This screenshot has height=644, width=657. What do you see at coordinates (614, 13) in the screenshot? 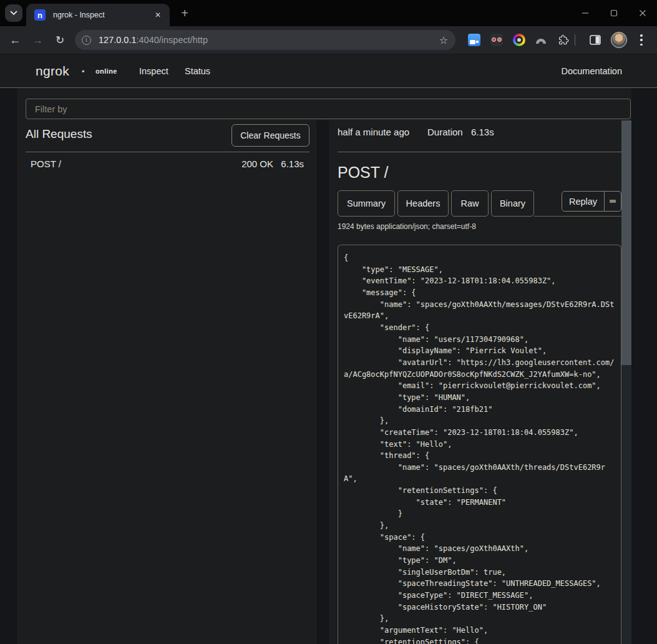
I see `maximize-button` at bounding box center [614, 13].